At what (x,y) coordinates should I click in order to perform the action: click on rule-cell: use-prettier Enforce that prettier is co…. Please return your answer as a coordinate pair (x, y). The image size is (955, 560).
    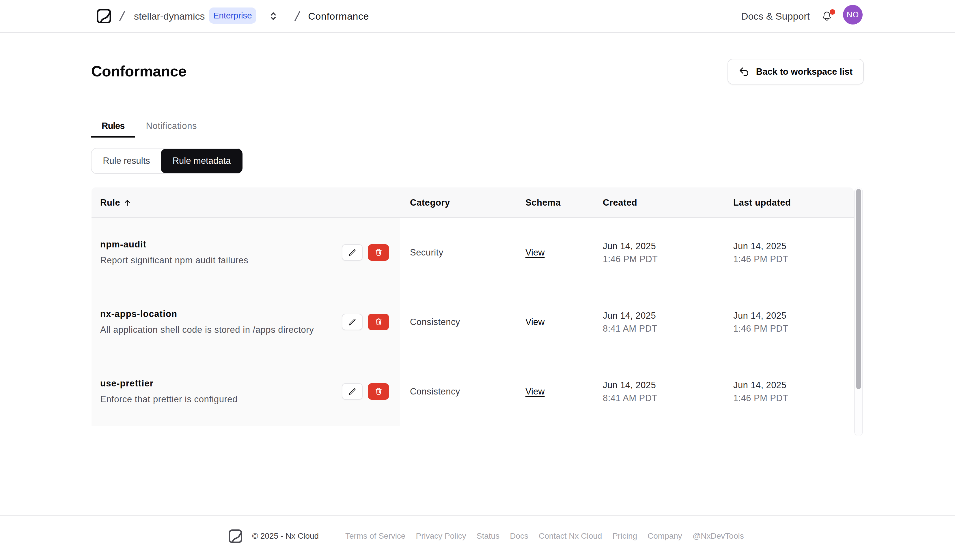
    Looking at the image, I should click on (221, 392).